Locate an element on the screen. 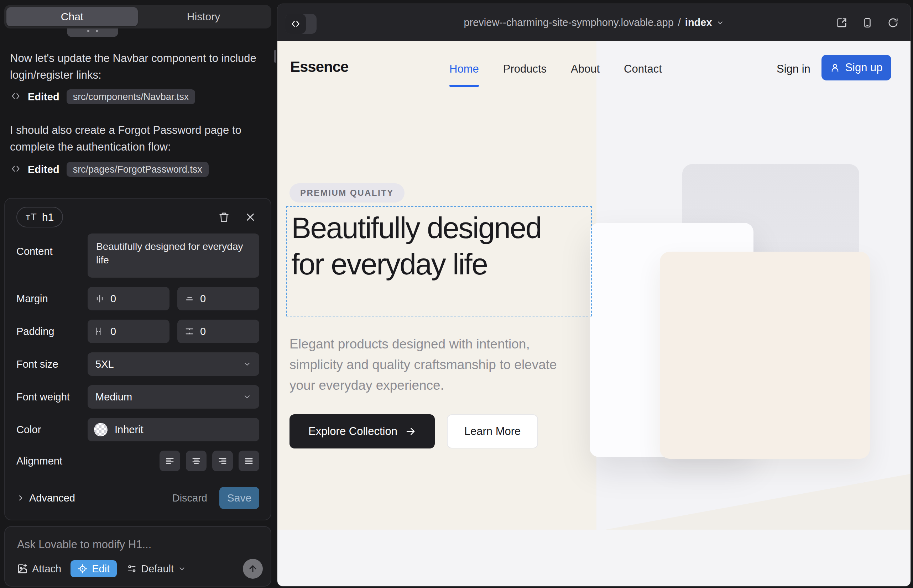 The width and height of the screenshot is (913, 588). margin-horizontal-input: 0 is located at coordinates (128, 299).